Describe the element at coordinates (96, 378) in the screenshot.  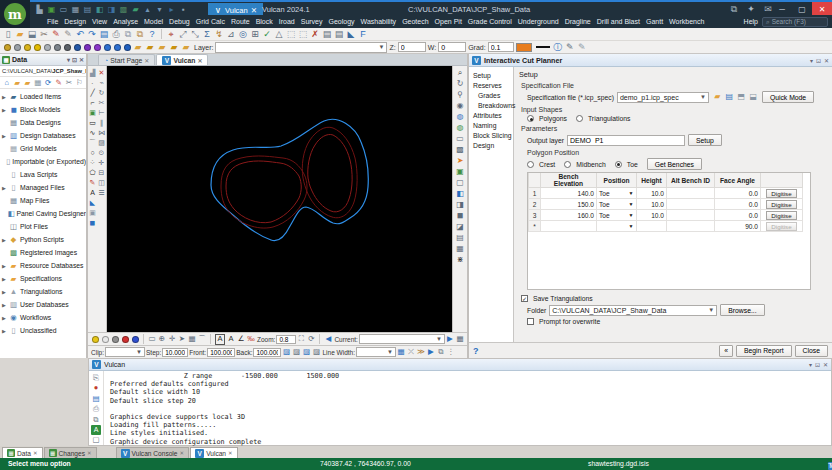
I see `export-log-icon: ⎘` at that location.